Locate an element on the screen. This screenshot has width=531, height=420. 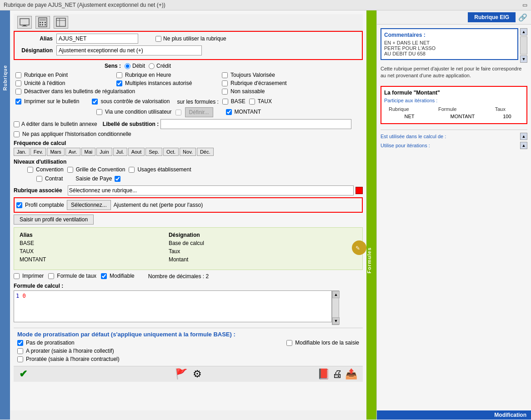
rubrique-eig-btn: Rubrique EIG is located at coordinates (492, 17).